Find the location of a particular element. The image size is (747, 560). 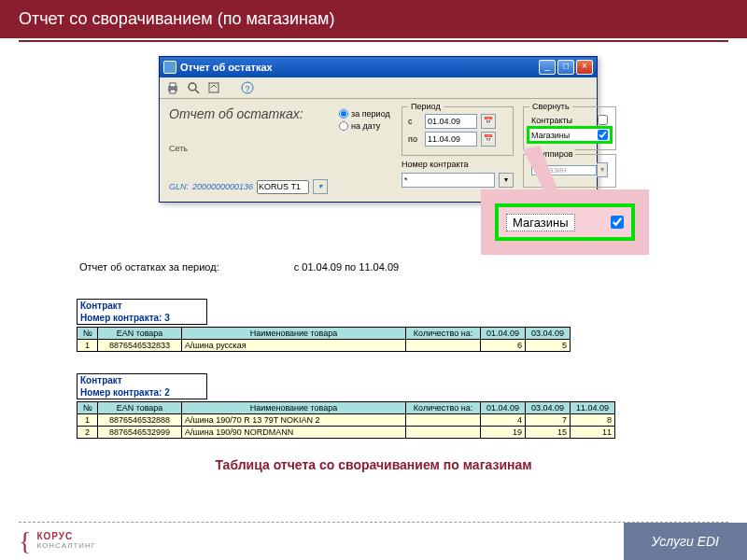

date-to-label: по is located at coordinates (415, 139).